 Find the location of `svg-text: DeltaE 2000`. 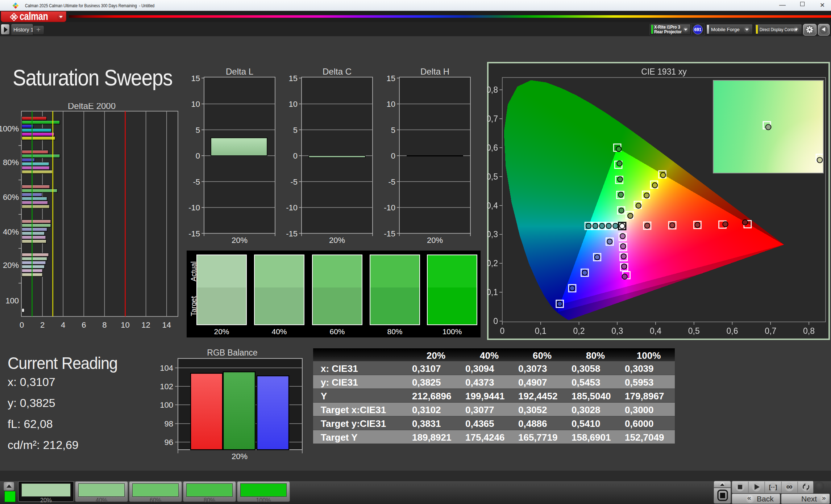

svg-text: DeltaE 2000 is located at coordinates (92, 107).